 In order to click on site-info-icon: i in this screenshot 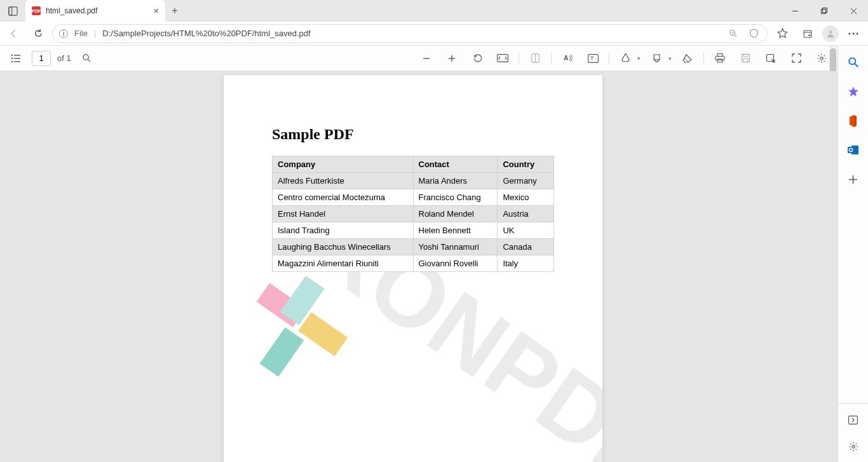, I will do `click(64, 34)`.